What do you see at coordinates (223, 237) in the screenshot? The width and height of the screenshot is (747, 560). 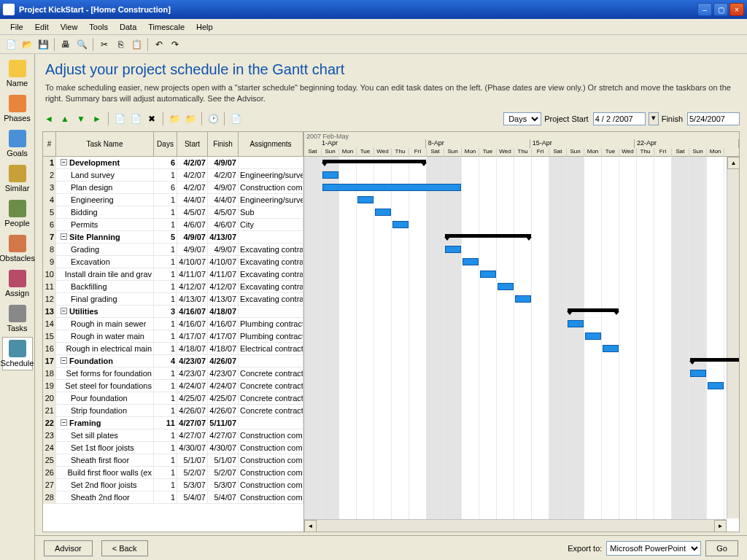 I see `cell-finish: 4/13/07` at bounding box center [223, 237].